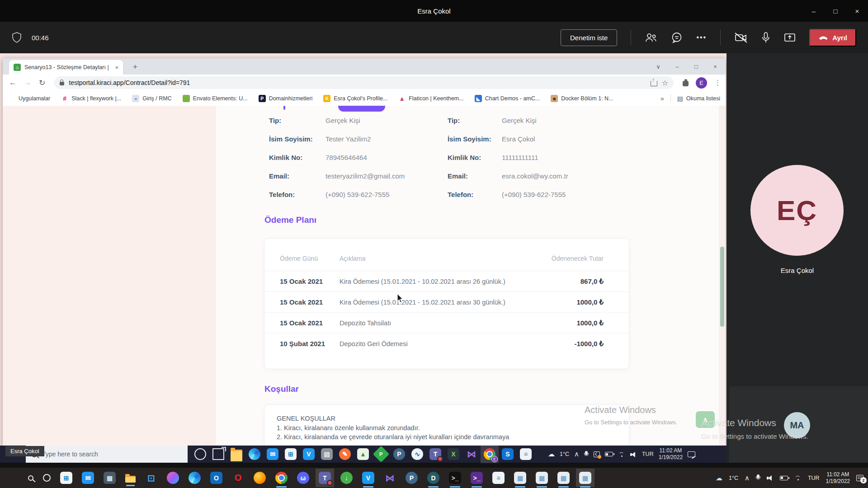 Image resolution: width=868 pixels, height=488 pixels. What do you see at coordinates (431, 99) in the screenshot?
I see `bookmark-flaticon: ▲Flaticon | Keenthem...` at bounding box center [431, 99].